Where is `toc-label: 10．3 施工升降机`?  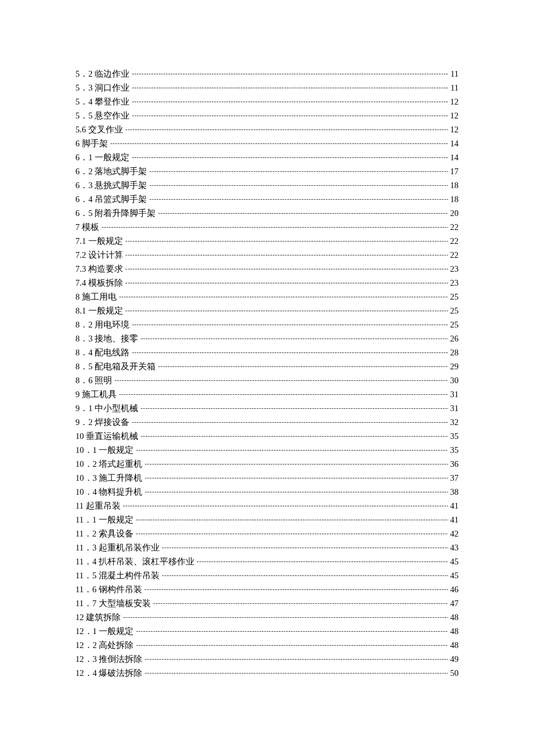
toc-label: 10．3 施工升降机 is located at coordinates (109, 478).